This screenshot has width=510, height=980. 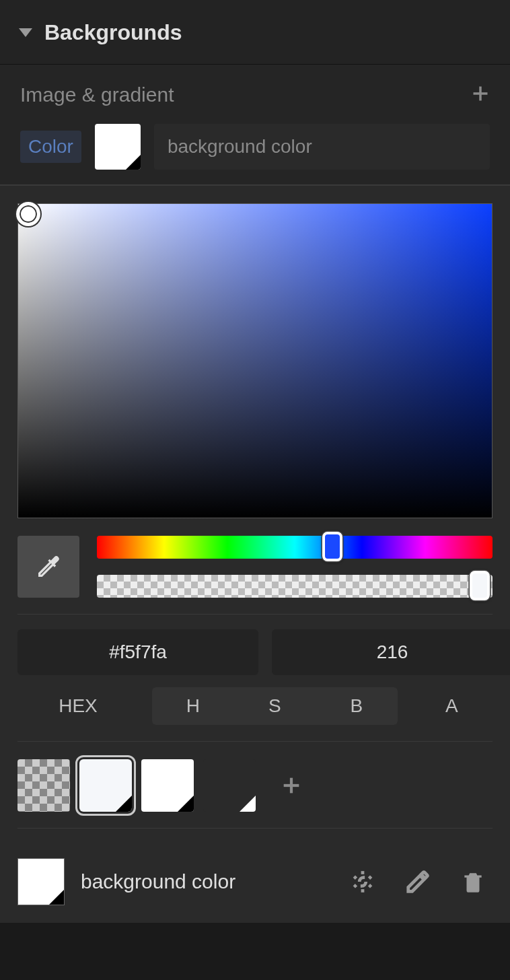 What do you see at coordinates (255, 785) in the screenshot?
I see `swatch-row` at bounding box center [255, 785].